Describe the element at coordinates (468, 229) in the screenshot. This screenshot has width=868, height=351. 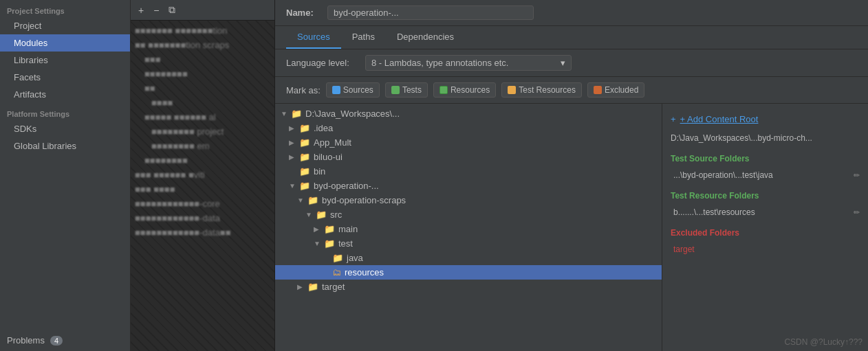
I see `tree-item-main: ▶ 📁 main` at that location.